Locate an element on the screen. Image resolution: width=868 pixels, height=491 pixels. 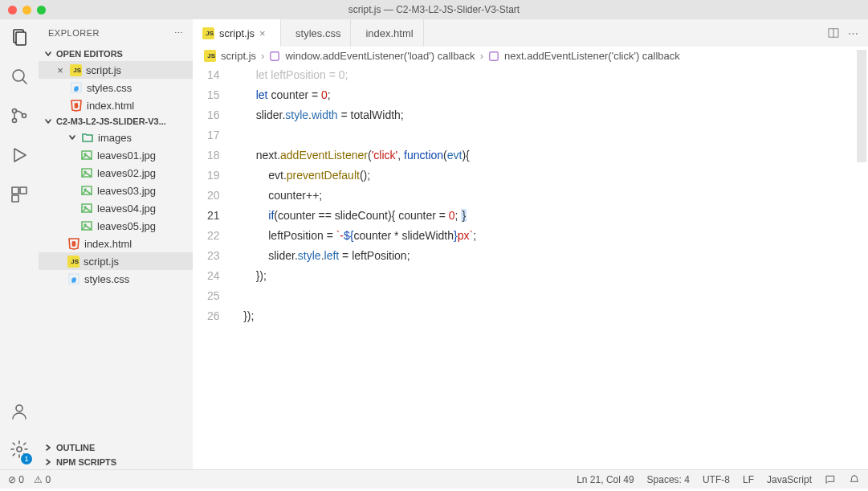
extensions-icon is located at coordinates (19, 196).